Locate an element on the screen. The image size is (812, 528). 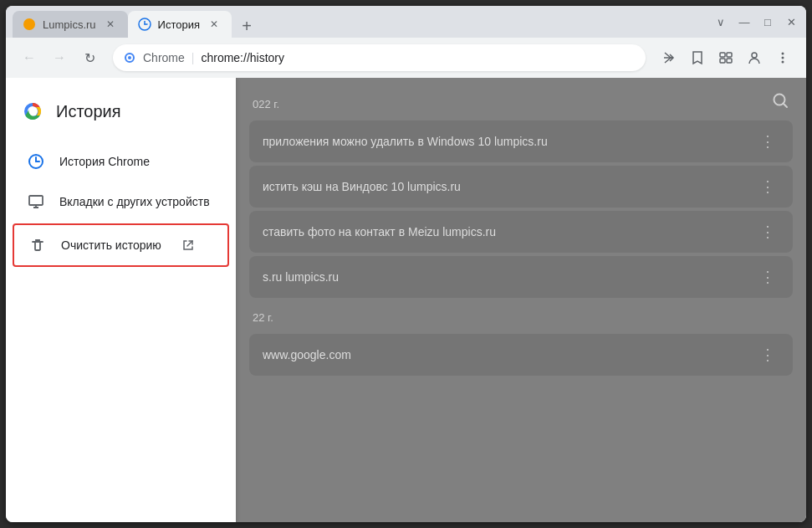
history-entry-text-3: s.ru lumpics.ru is located at coordinates (509, 277).